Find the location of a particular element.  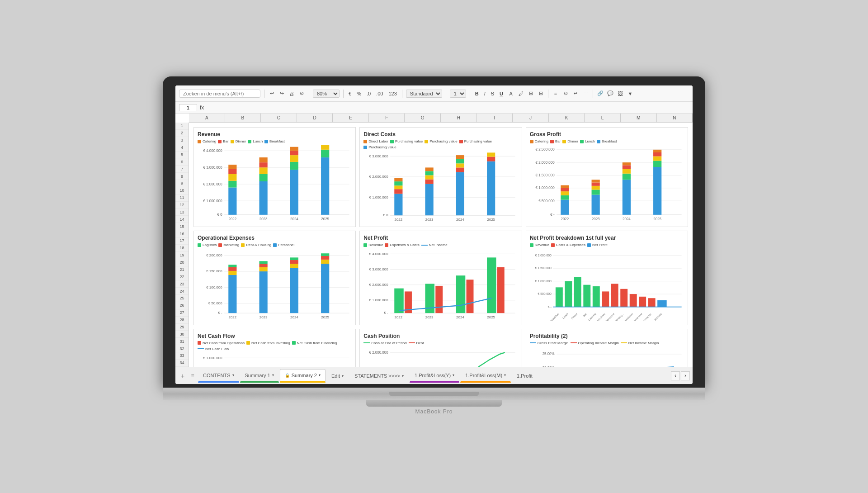

row-numbers: 1 2 3 4 5 6 7 8 9 10 11 12 13 14 15 16 1 is located at coordinates (182, 245).